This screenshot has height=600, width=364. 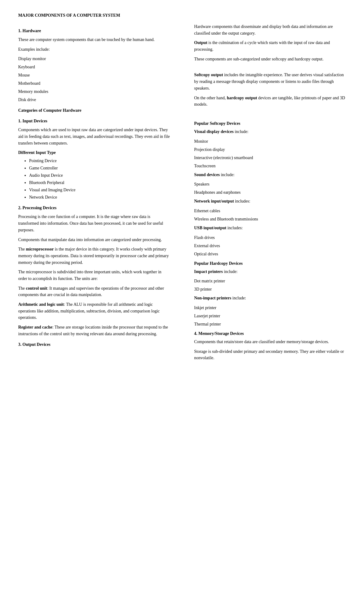 What do you see at coordinates (94, 223) in the screenshot?
I see `processing-para-1: Processing is the core function of a com…` at bounding box center [94, 223].